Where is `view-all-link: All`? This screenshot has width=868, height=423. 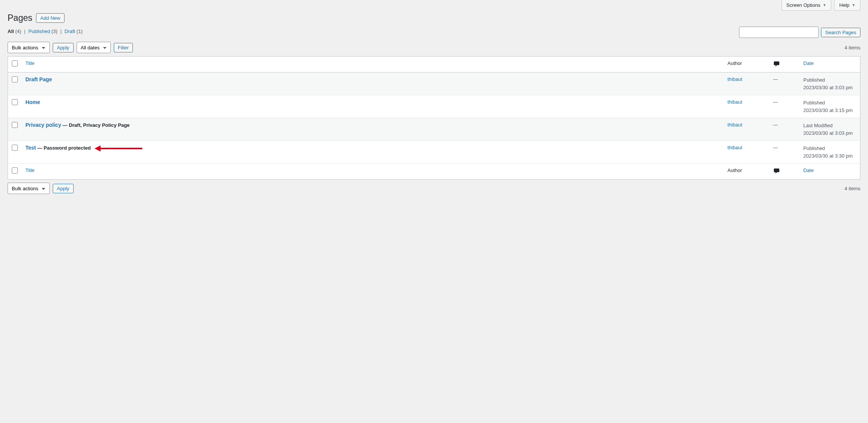 view-all-link: All is located at coordinates (11, 31).